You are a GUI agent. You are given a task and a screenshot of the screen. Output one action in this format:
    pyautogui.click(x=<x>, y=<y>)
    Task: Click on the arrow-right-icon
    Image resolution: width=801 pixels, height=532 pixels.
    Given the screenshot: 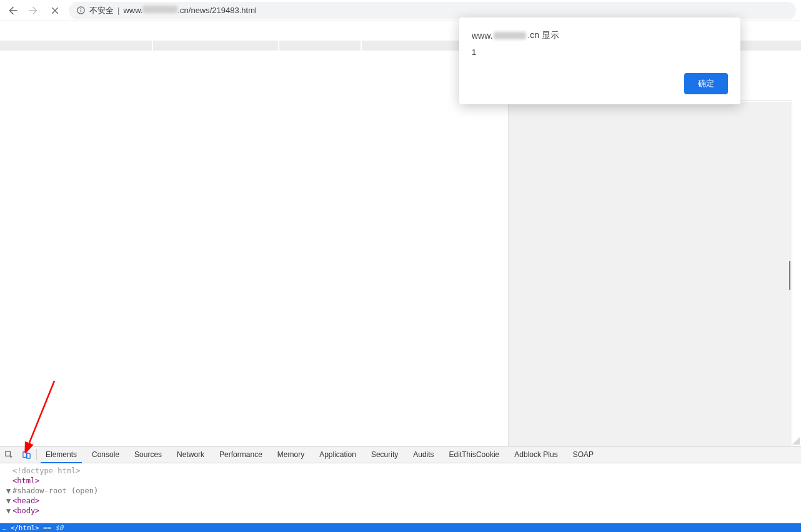 What is the action you would take?
    pyautogui.click(x=34, y=11)
    